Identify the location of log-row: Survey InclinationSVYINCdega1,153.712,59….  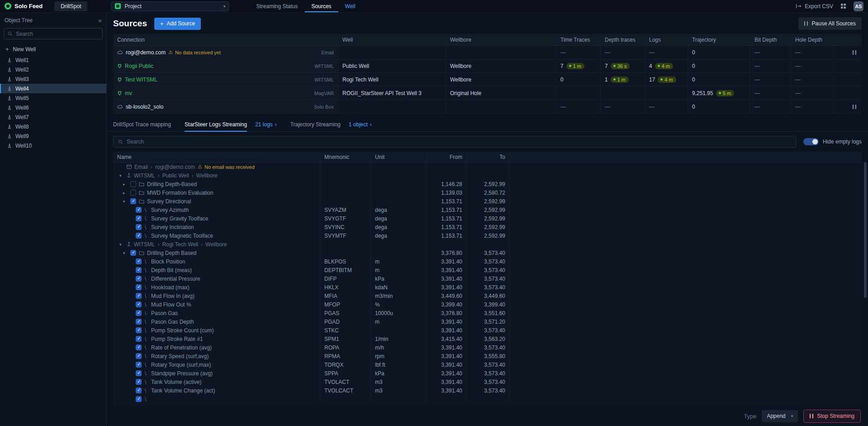
(488, 227).